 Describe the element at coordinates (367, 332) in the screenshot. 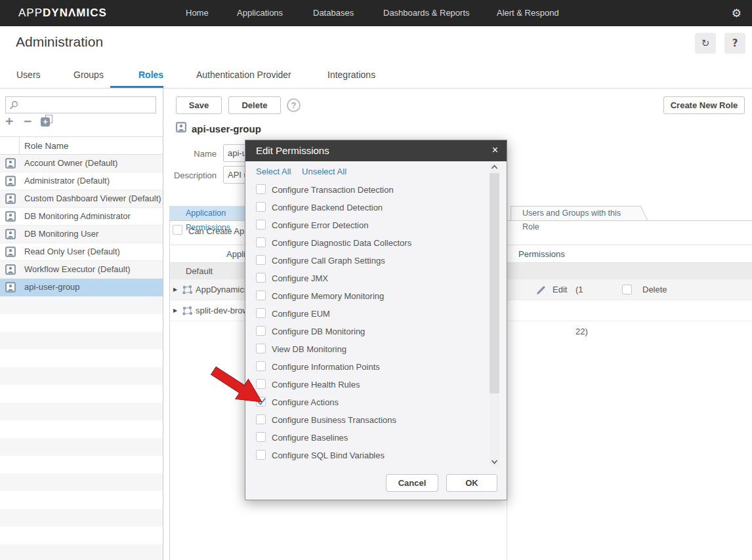

I see `permission-item-configure-db-monitoring: Configure DB Monitoring` at that location.